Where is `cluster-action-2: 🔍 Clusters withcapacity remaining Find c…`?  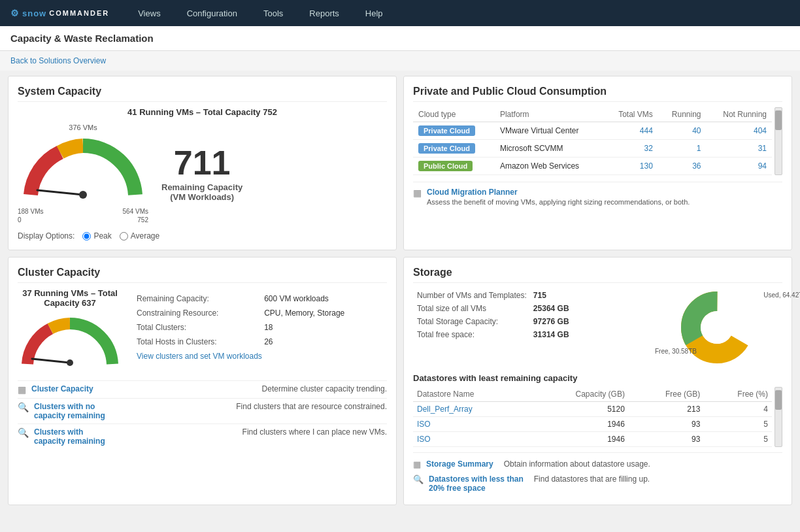 cluster-action-2: 🔍 Clusters withcapacity remaining Find c… is located at coordinates (203, 437).